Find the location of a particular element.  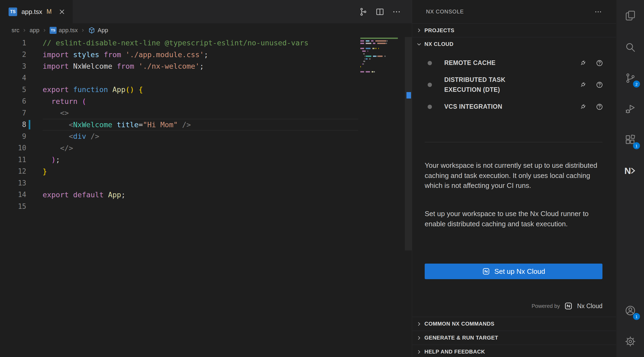

nx-cloud-feature-list: REMOTE CACHE DISTRIBUTED TASK EXECUTION … is located at coordinates (515, 88).